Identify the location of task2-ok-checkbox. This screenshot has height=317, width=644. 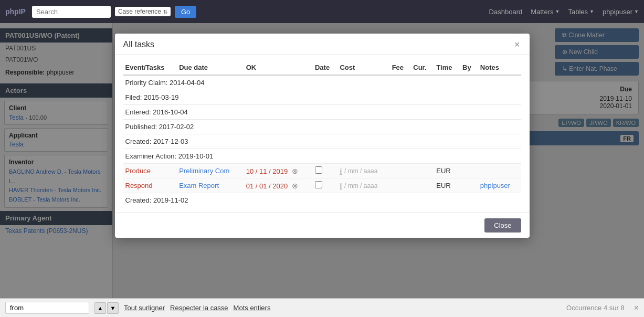
(319, 185).